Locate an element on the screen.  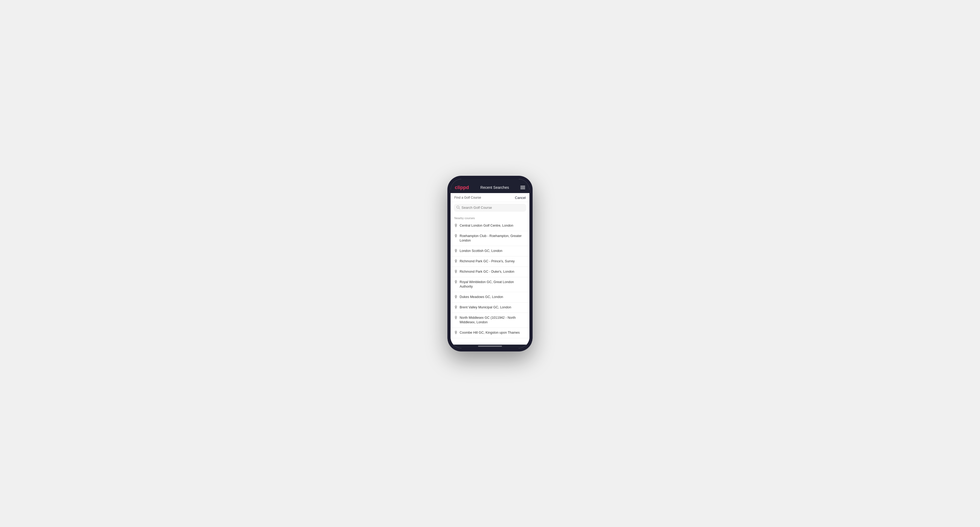
search-input is located at coordinates (492, 208).